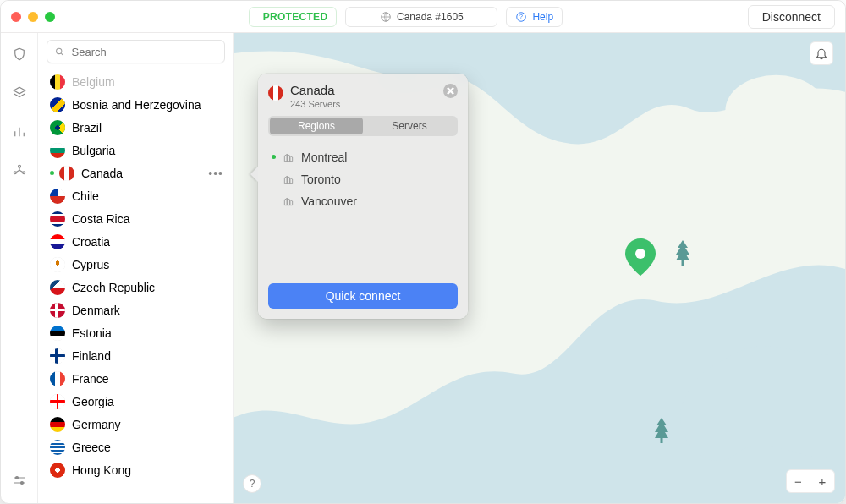 The width and height of the screenshot is (846, 504). I want to click on nav-stats-icon, so click(19, 134).